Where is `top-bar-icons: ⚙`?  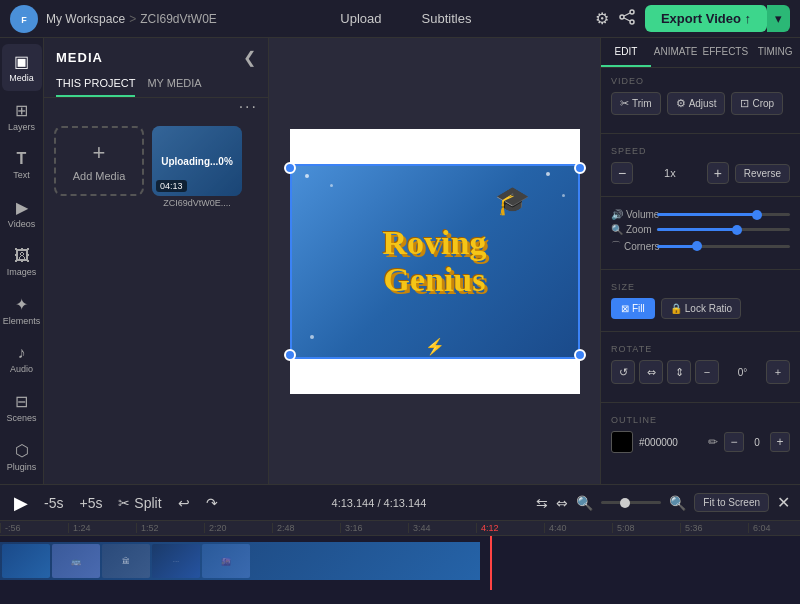
top-bar-icons: ⚙ is located at coordinates (615, 19).